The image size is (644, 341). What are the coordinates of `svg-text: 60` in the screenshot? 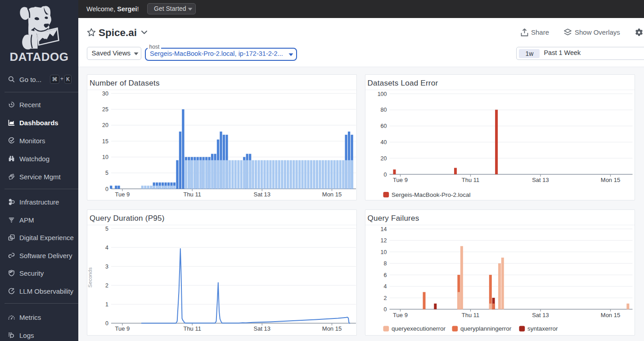 It's located at (383, 126).